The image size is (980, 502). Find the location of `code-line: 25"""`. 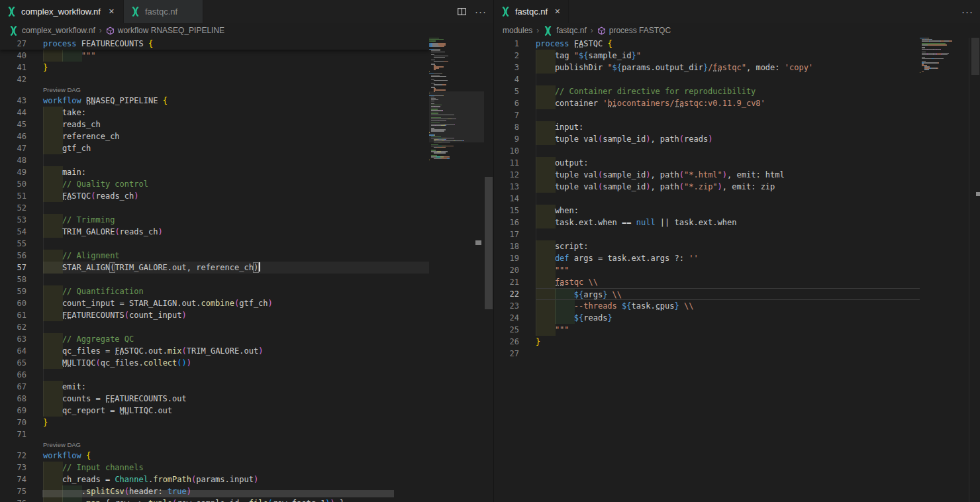

code-line: 25""" is located at coordinates (707, 330).